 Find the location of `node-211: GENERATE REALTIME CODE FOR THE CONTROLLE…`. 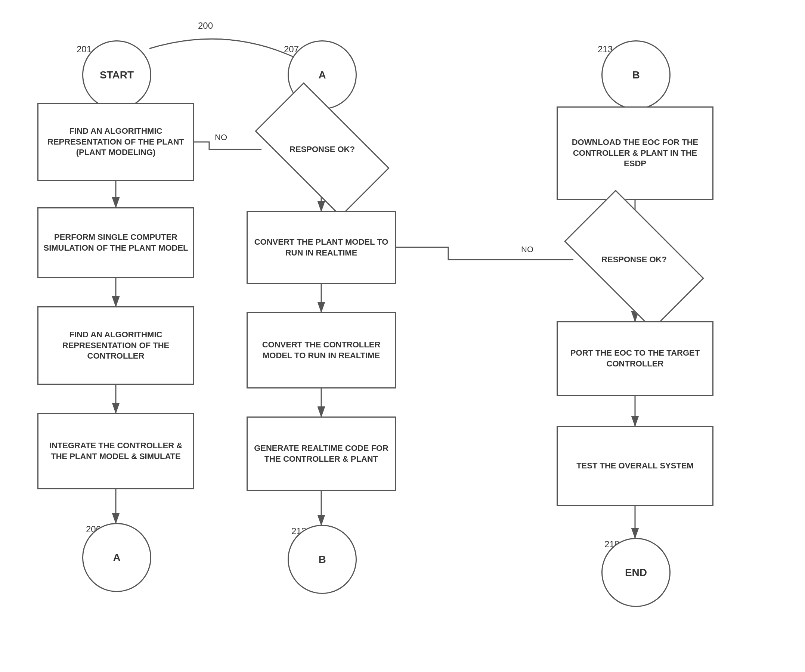

node-211: GENERATE REALTIME CODE FOR THE CONTROLLE… is located at coordinates (321, 454).